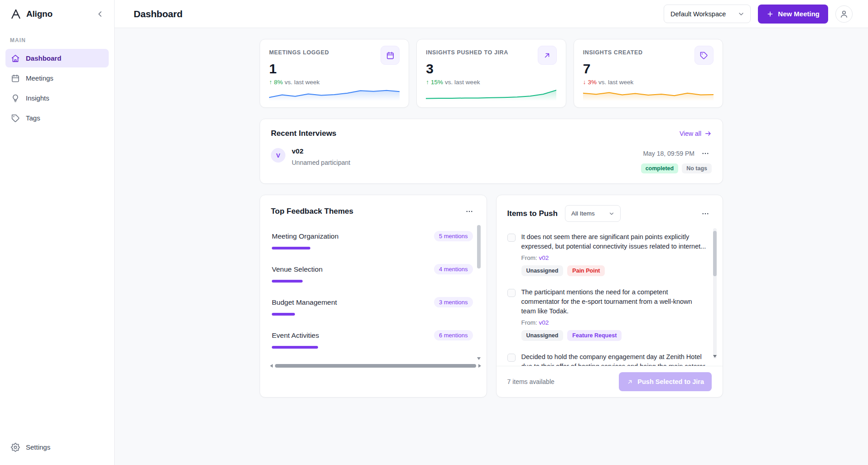 Image resolution: width=868 pixels, height=465 pixels. What do you see at coordinates (592, 82) in the screenshot?
I see `stat-change-pct: 3%` at bounding box center [592, 82].